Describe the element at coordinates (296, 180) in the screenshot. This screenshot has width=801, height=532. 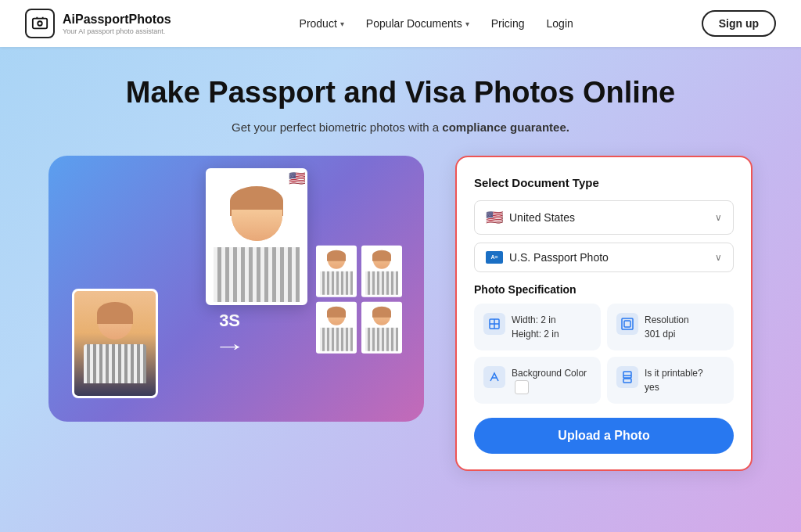
I see `flag-badge: 🇺🇸` at that location.